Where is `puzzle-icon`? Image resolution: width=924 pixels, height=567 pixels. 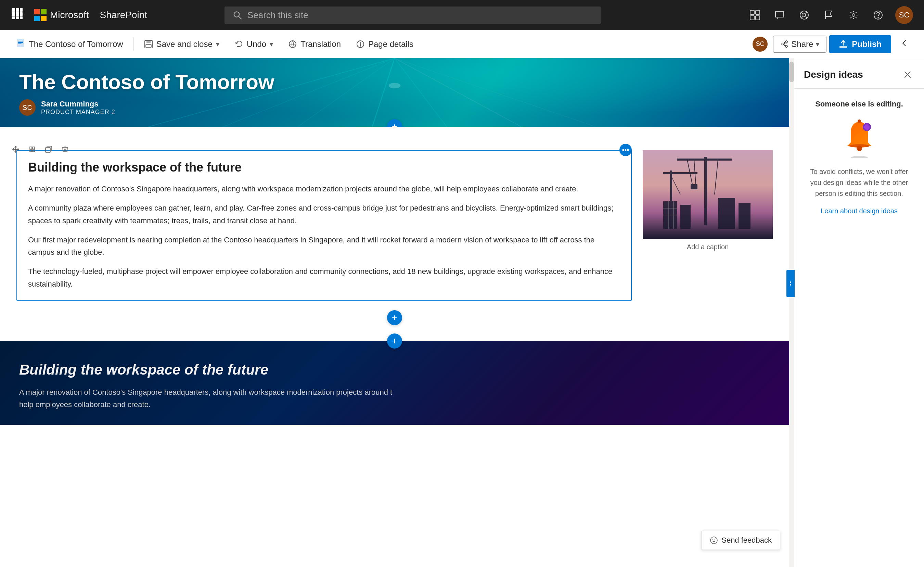 puzzle-icon is located at coordinates (755, 15).